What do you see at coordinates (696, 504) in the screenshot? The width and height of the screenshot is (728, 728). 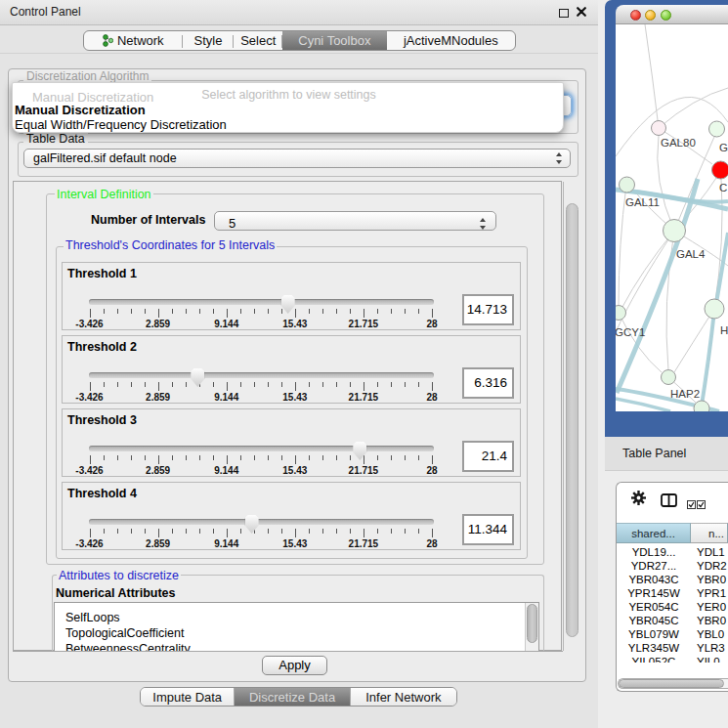 I see `column-checkboxes-icon` at bounding box center [696, 504].